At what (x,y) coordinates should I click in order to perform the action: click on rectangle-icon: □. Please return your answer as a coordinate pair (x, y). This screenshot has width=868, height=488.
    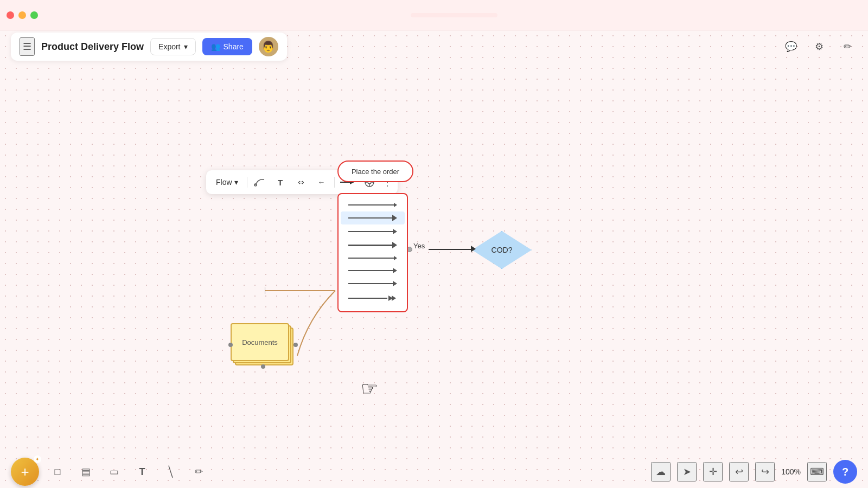
    Looking at the image, I should click on (58, 472).